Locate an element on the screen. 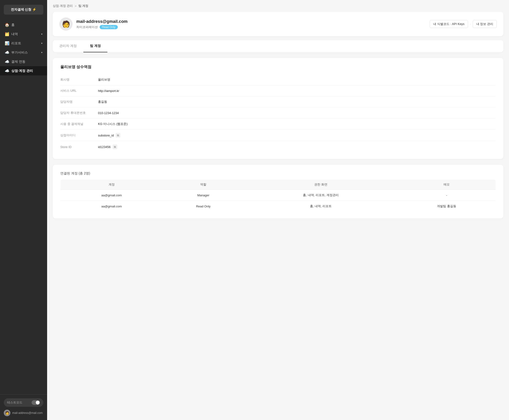  tabs-row: 관리자 계정 팀 계정 is located at coordinates (278, 46).